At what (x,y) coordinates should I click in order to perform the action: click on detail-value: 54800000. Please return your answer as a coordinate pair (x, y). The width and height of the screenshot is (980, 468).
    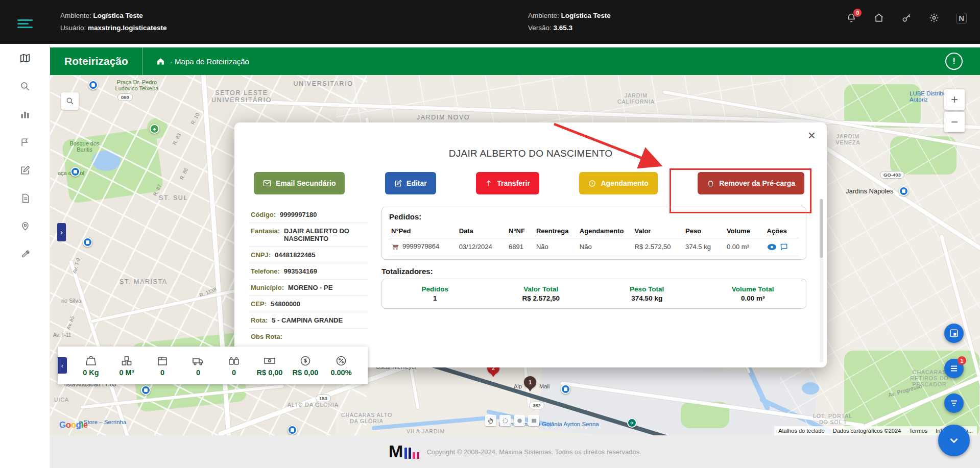
    Looking at the image, I should click on (285, 304).